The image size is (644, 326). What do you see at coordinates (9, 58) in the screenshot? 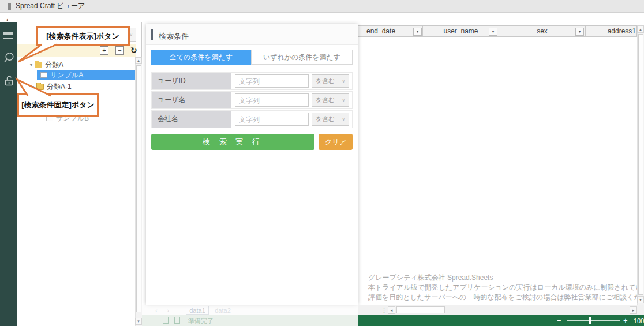
I see `search-icon` at bounding box center [9, 58].